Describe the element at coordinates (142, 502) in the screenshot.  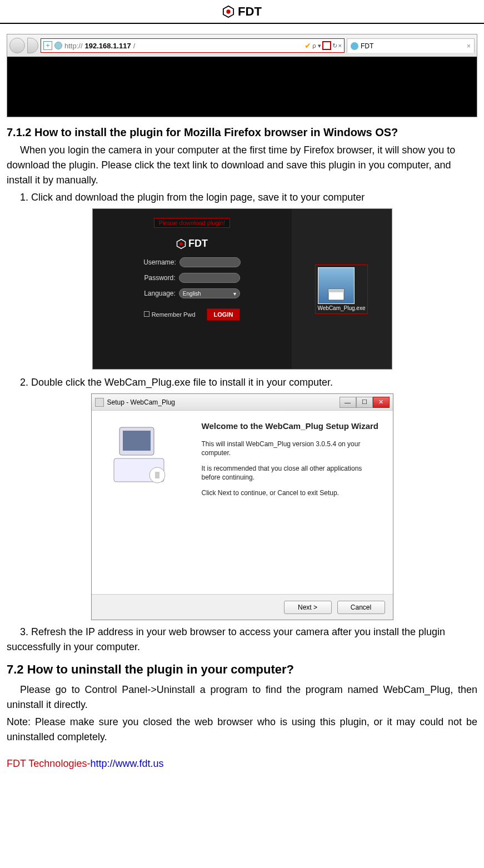
I see `setup-left-graphic` at that location.